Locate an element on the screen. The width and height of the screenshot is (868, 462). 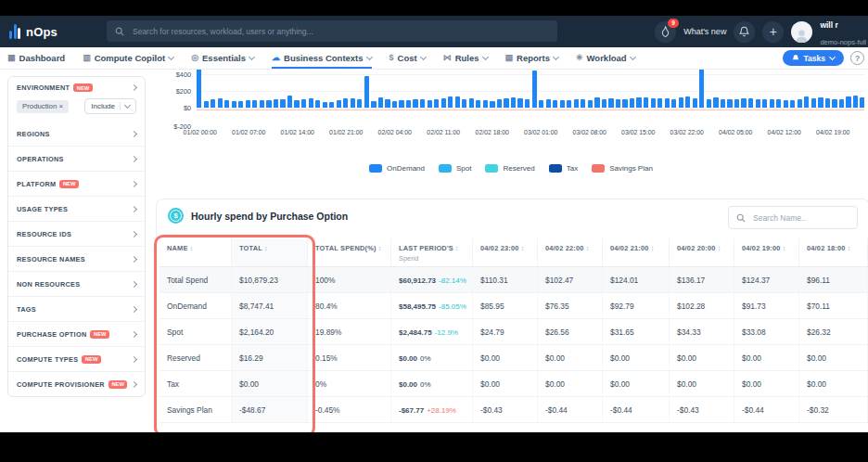
nav-item-essentials: ◎Essentials is located at coordinates (223, 58).